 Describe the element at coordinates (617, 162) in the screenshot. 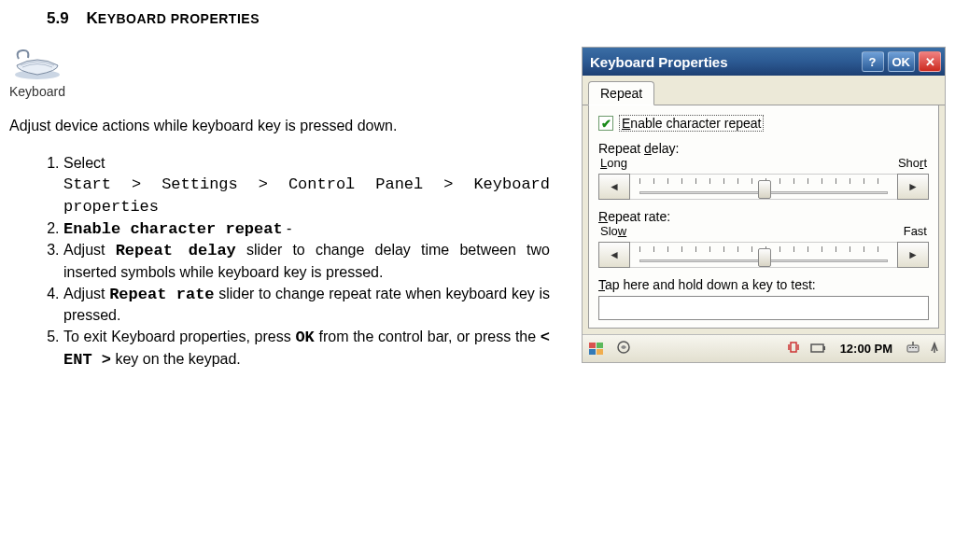

I see `dl-r: ong` at that location.